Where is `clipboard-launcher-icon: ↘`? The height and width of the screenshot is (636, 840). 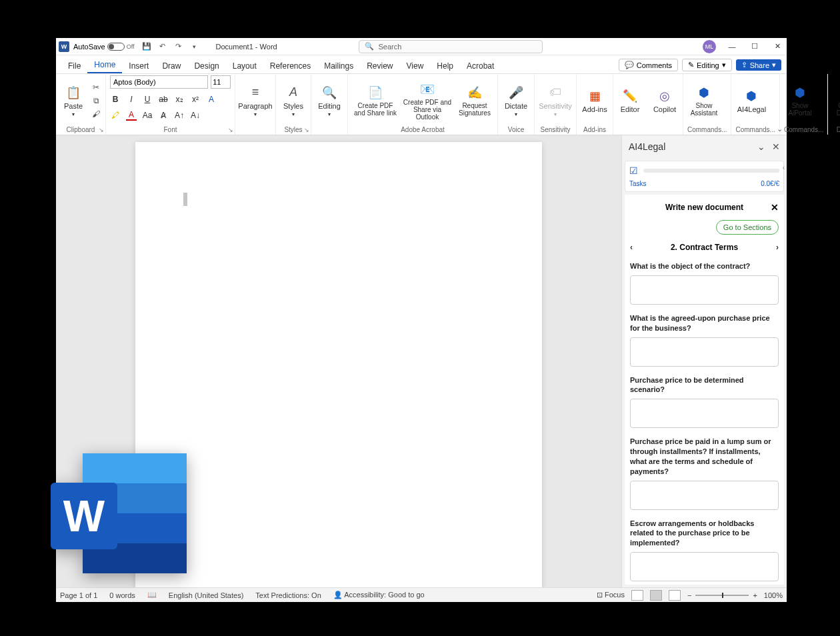
clipboard-launcher-icon: ↘ is located at coordinates (101, 130).